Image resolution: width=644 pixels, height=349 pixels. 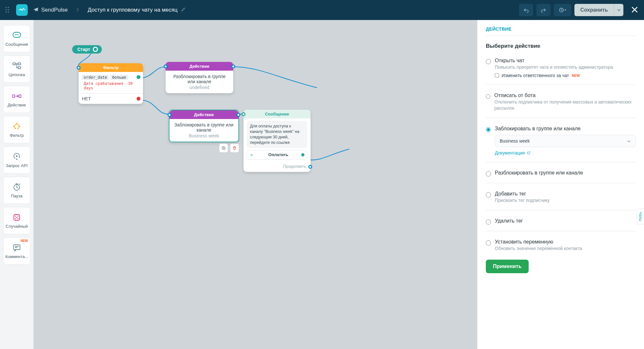 What do you see at coordinates (17, 69) in the screenshot?
I see `tool-flow: Цепочка` at bounding box center [17, 69].